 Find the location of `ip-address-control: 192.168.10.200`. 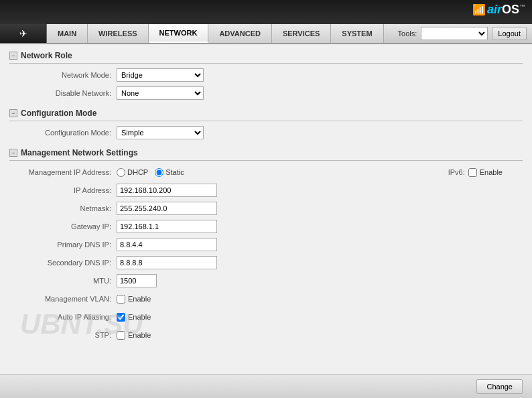

ip-address-control: 192.168.10.200 is located at coordinates (167, 190).